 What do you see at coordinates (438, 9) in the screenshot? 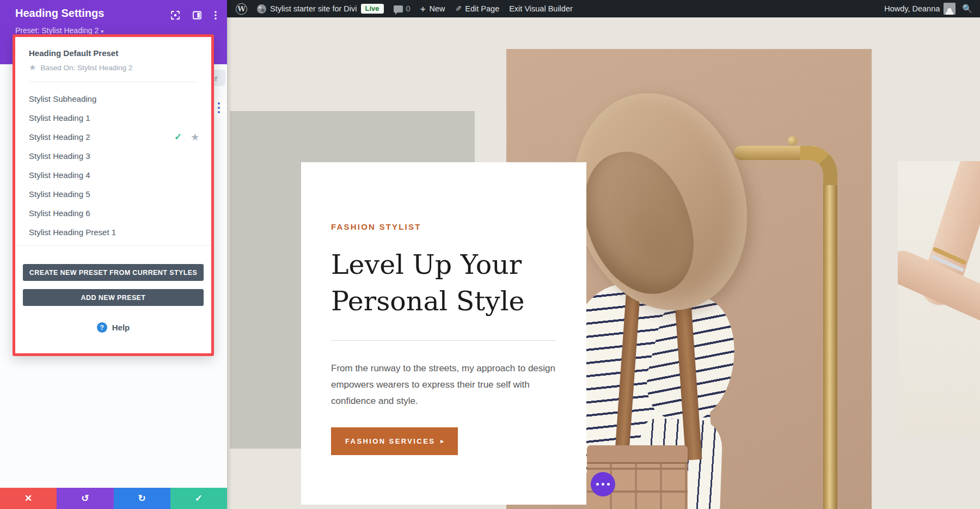
I see `new-label: New` at bounding box center [438, 9].